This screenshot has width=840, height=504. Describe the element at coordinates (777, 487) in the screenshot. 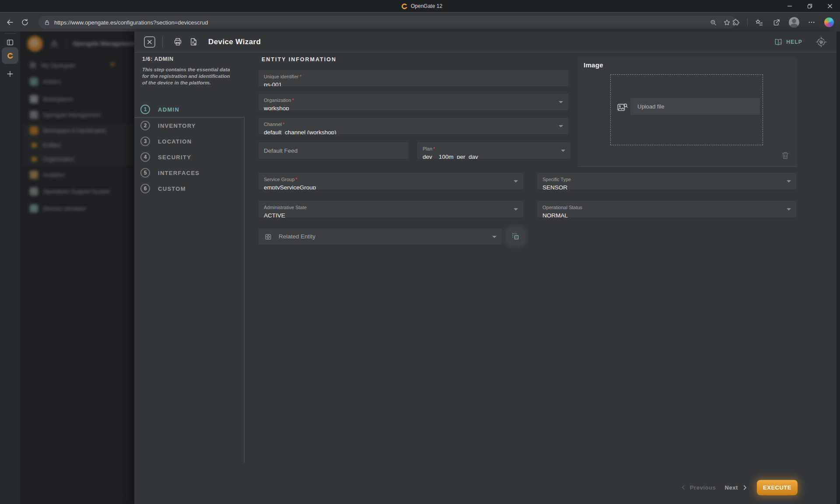

I see `execute-button: EXECUTE` at that location.